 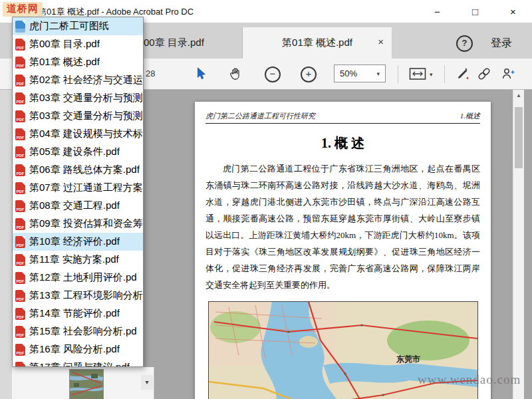 I want to click on file-name: 第01章 概述.pdf, so click(x=65, y=63).